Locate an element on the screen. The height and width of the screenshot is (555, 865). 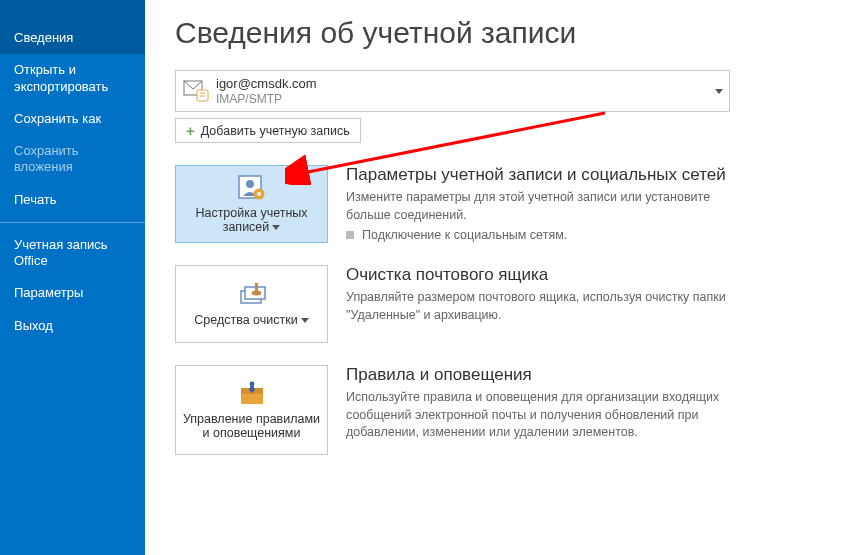
tile-cleanup: Средства очистки is located at coordinates (252, 304).